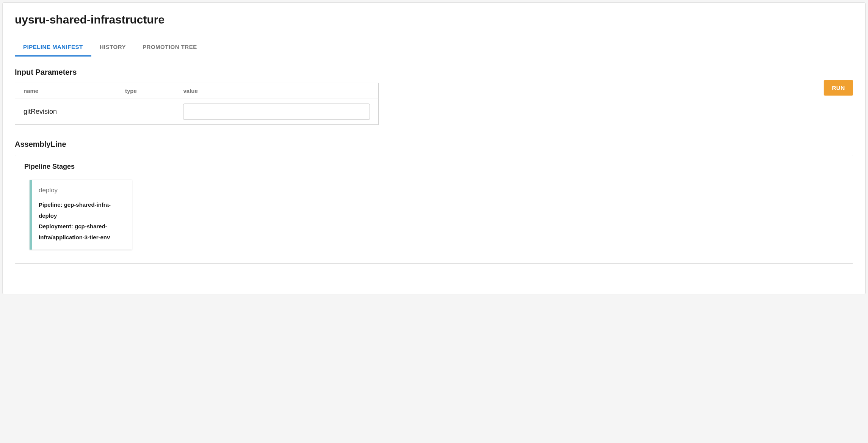 Image resolution: width=868 pixels, height=443 pixels. What do you see at coordinates (277, 112) in the screenshot?
I see `param-value-input` at bounding box center [277, 112].